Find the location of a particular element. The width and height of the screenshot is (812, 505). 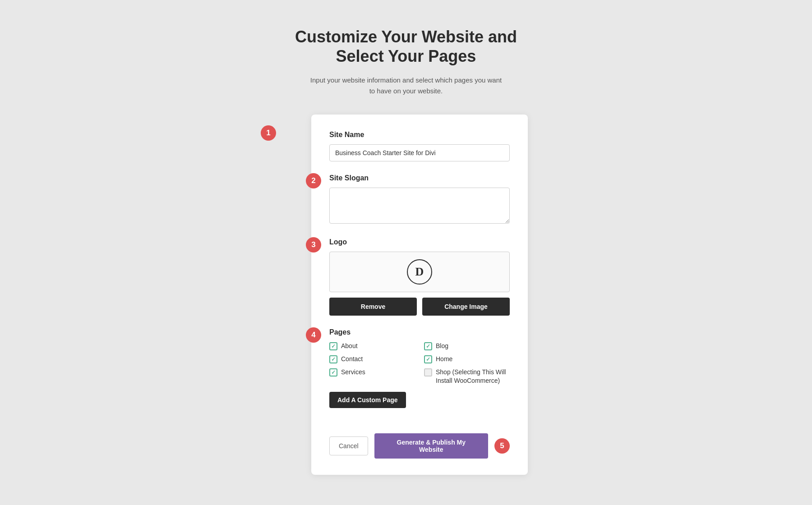

site-slogan-section: 2 Site Slogan is located at coordinates (420, 200).